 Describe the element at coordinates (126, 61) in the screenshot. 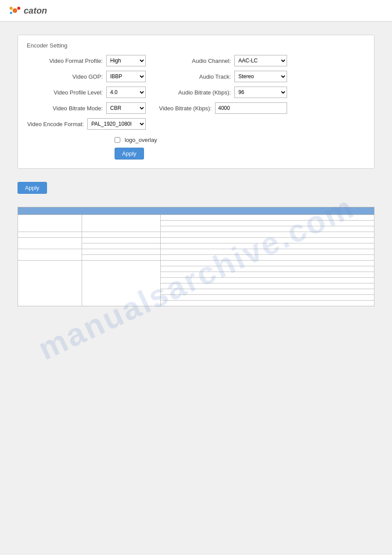

I see `video-format-profile-select: High Main Baseline` at that location.